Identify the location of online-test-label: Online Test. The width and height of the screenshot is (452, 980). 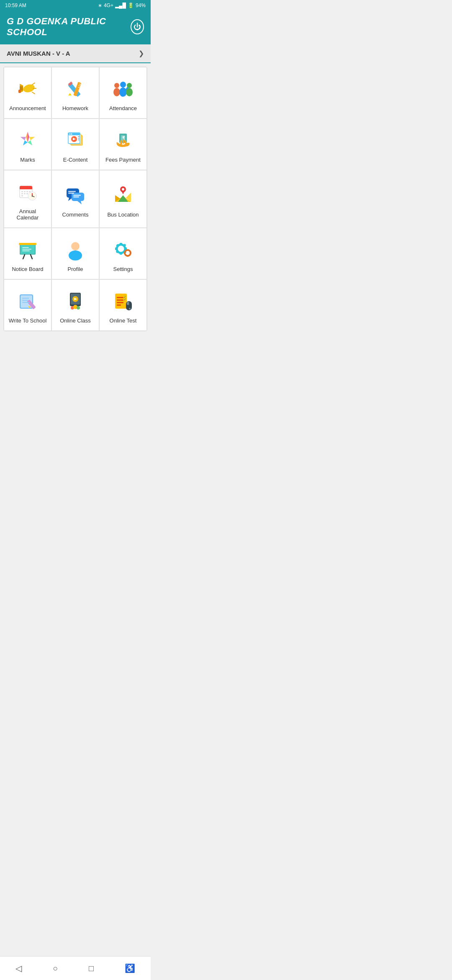
(123, 321).